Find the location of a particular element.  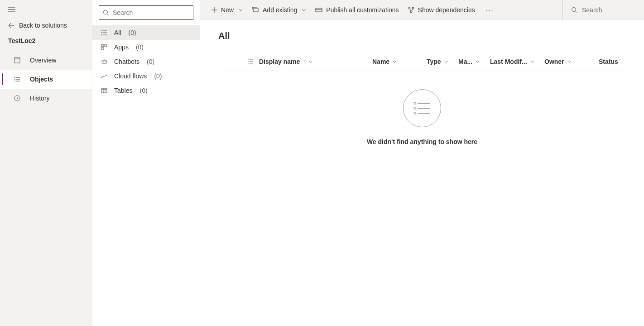

new-button: New is located at coordinates (227, 10).